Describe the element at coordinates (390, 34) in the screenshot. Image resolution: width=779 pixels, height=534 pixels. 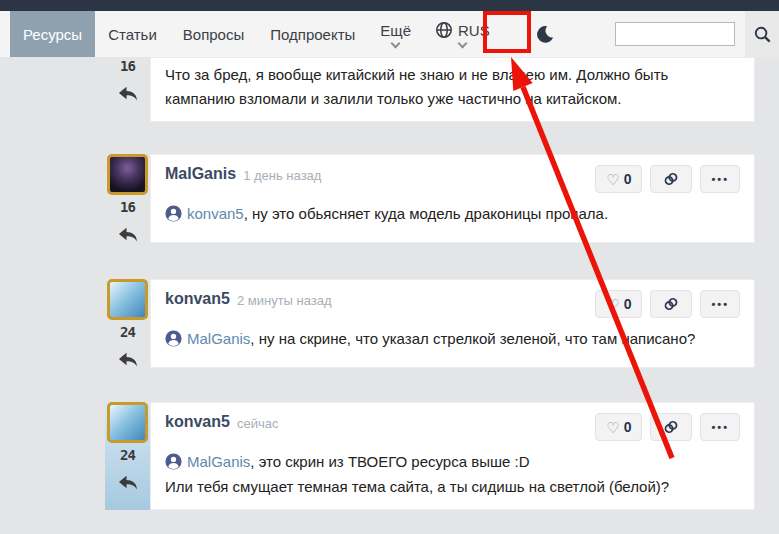
I see `main-navbar: Ресурсы Статьи Вопросы Подпроекты Ещё RU…` at that location.